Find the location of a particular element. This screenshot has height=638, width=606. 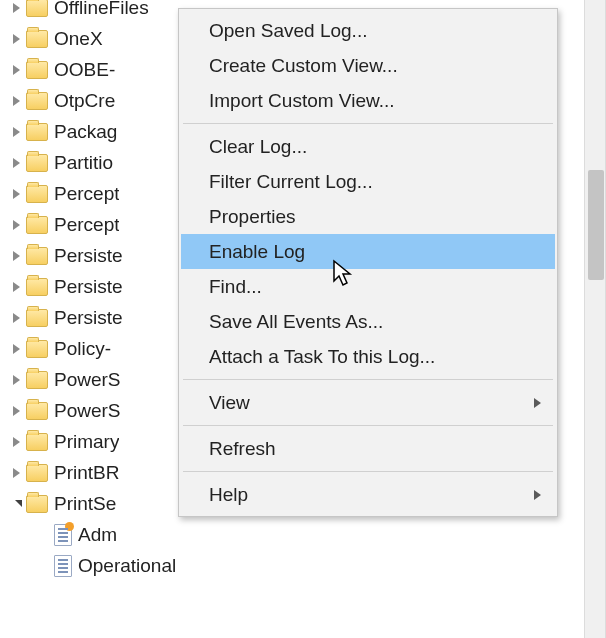

menu-item: Help is located at coordinates (368, 494).